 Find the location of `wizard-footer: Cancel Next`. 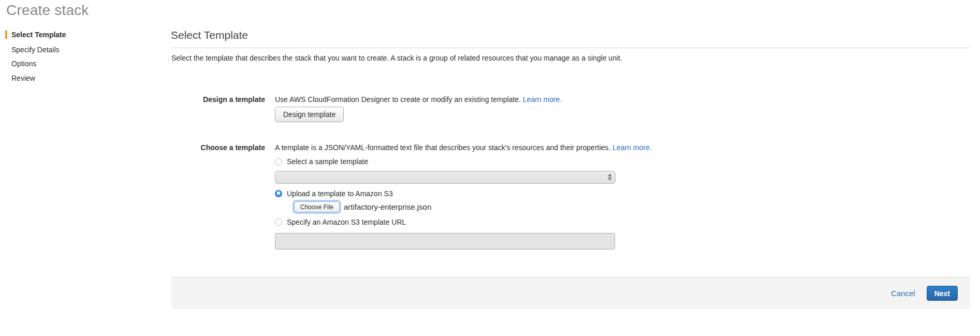

wizard-footer: Cancel Next is located at coordinates (571, 293).